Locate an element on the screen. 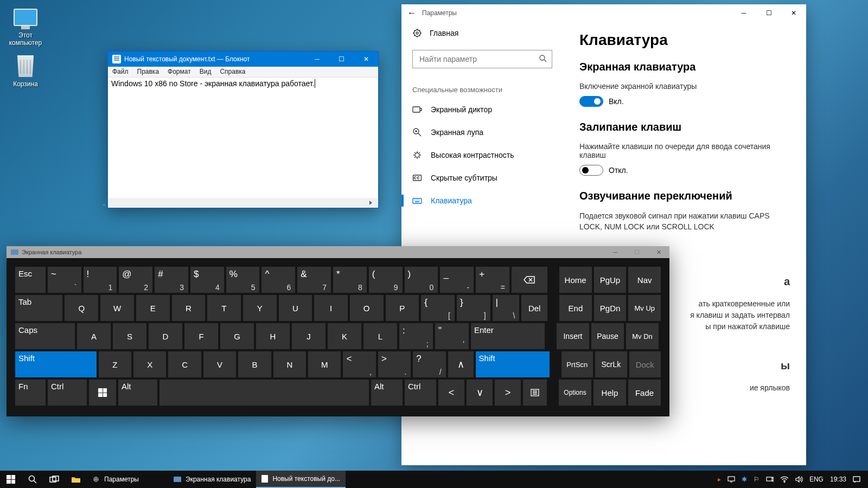 The width and height of the screenshot is (868, 488). key-space is located at coordinates (264, 393).